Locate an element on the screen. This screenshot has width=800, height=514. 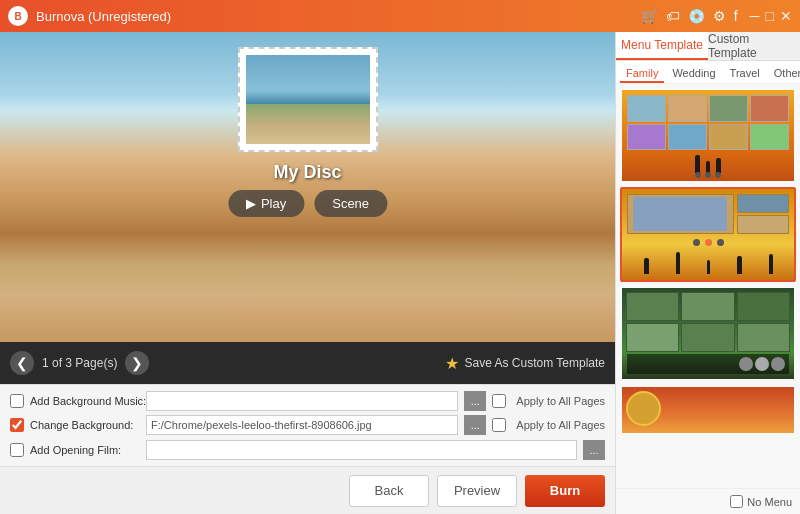
minimize-icon: ─ is located at coordinates (755, 16).